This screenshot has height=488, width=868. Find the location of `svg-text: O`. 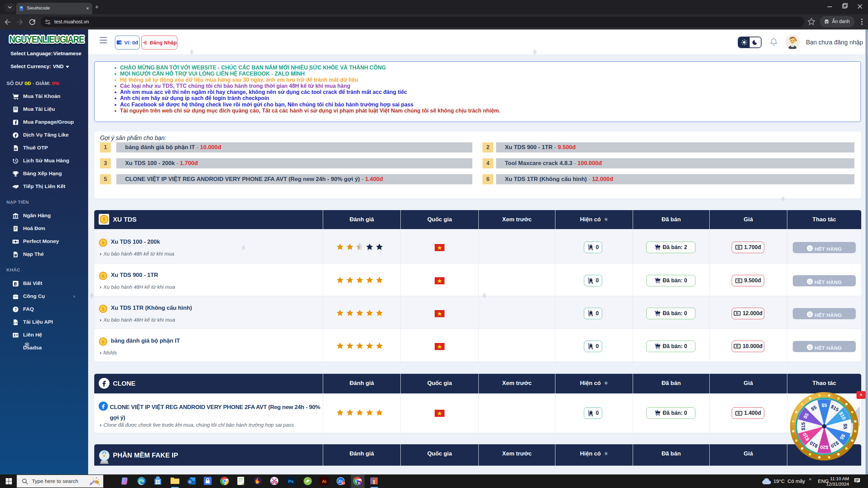

svg-text: O is located at coordinates (190, 482).